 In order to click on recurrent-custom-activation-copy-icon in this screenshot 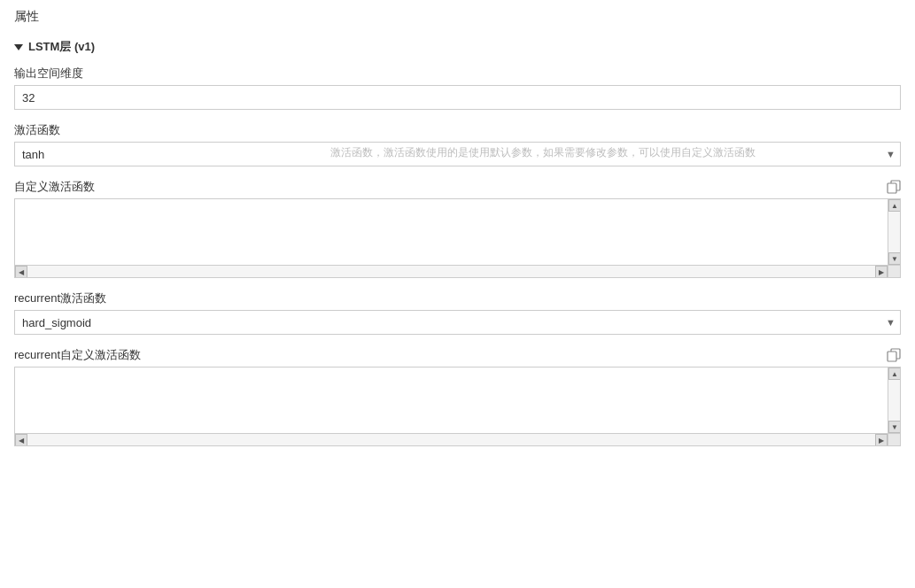, I will do `click(894, 355)`.